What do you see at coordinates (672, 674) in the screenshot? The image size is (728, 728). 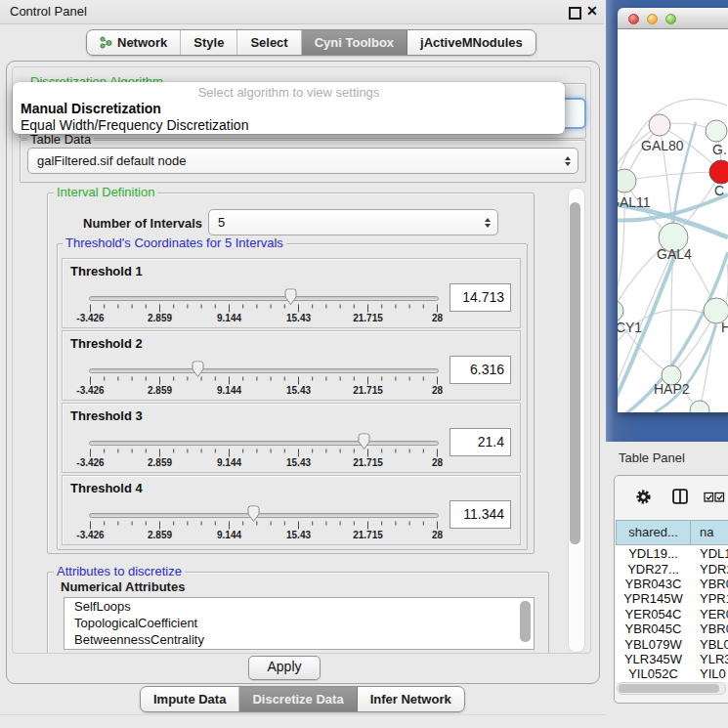 I see `table-row: YIL052CYIL0` at bounding box center [672, 674].